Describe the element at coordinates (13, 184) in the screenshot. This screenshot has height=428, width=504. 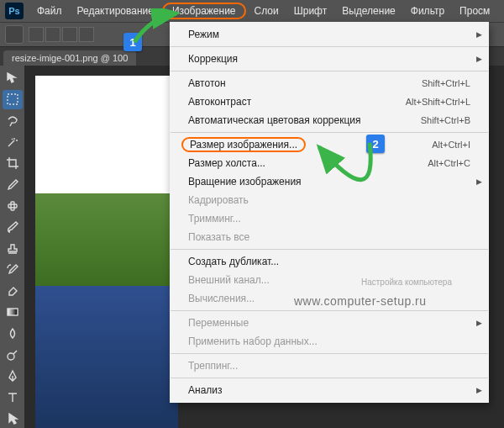
I see `eyedropper-tool-icon` at that location.